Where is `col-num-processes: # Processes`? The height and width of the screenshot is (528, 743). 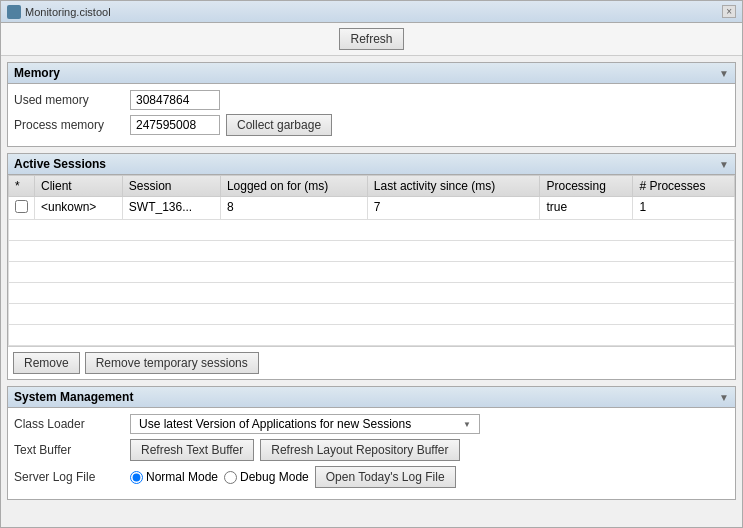 col-num-processes: # Processes is located at coordinates (684, 186).